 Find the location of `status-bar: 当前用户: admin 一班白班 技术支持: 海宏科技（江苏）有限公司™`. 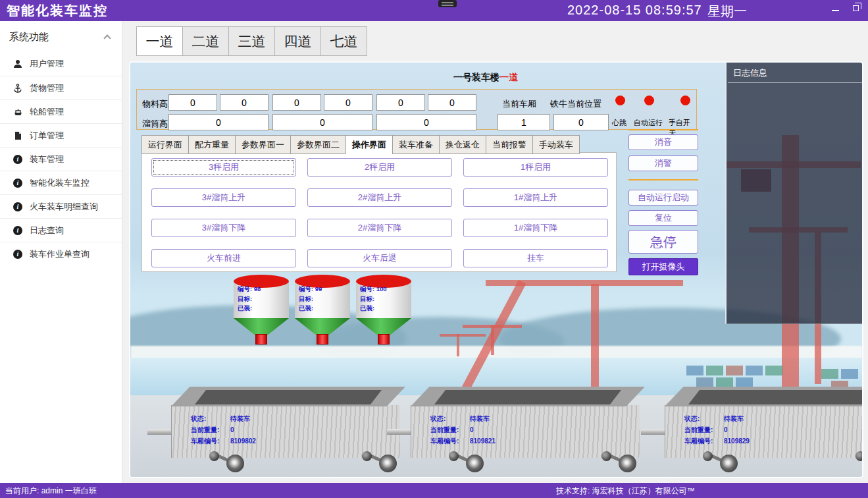

status-bar: 当前用户: admin 一班白班 技术支持: 海宏科技（江苏）有限公司™ is located at coordinates (434, 490).